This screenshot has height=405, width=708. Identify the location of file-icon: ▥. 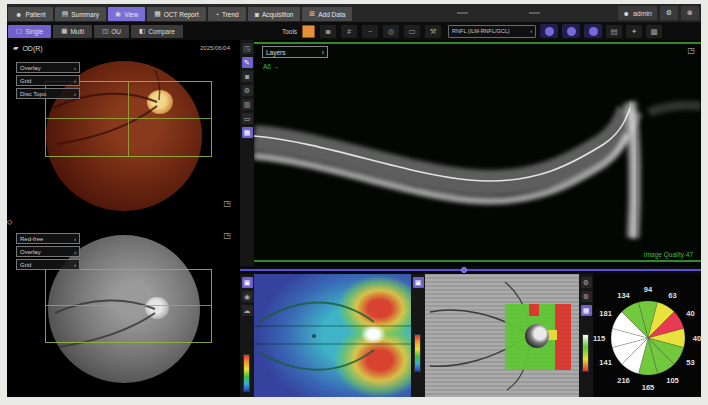
(248, 104).